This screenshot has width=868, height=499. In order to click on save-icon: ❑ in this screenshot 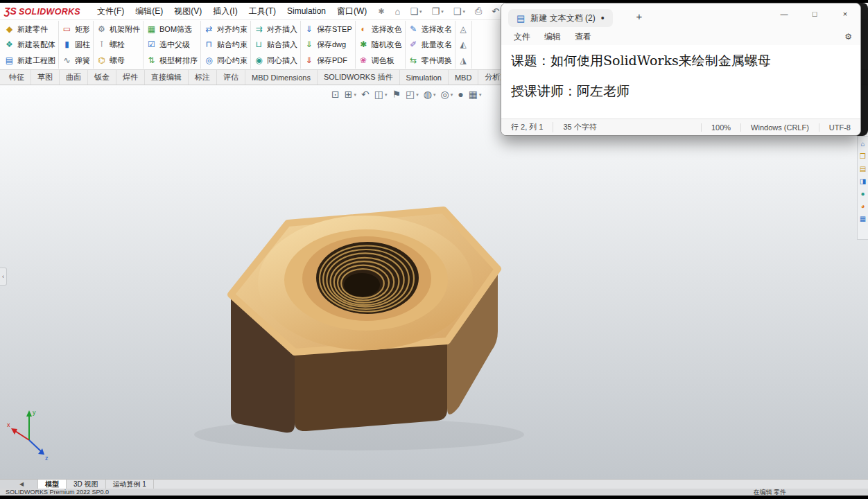, I will do `click(459, 11)`.